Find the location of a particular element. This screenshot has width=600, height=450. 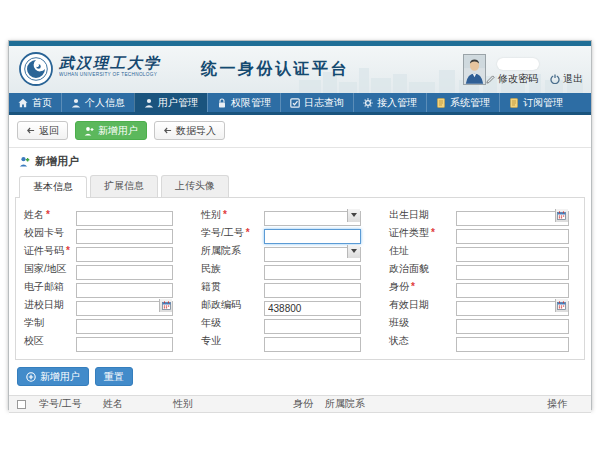

postal-code-label: 邮政编码 is located at coordinates (220, 305).